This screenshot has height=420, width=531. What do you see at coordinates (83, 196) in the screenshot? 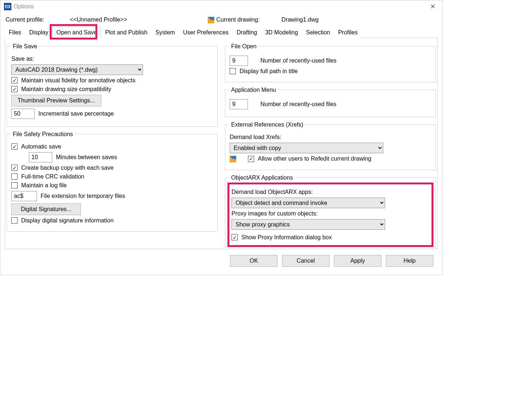
I see `file-extension-label: File extension for temporary files` at bounding box center [83, 196].